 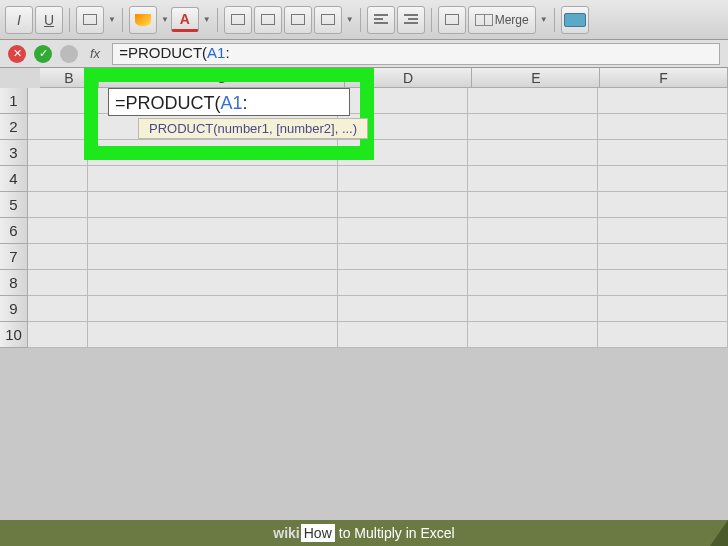 What do you see at coordinates (14, 283) in the screenshot?
I see `row-header: 8` at bounding box center [14, 283].